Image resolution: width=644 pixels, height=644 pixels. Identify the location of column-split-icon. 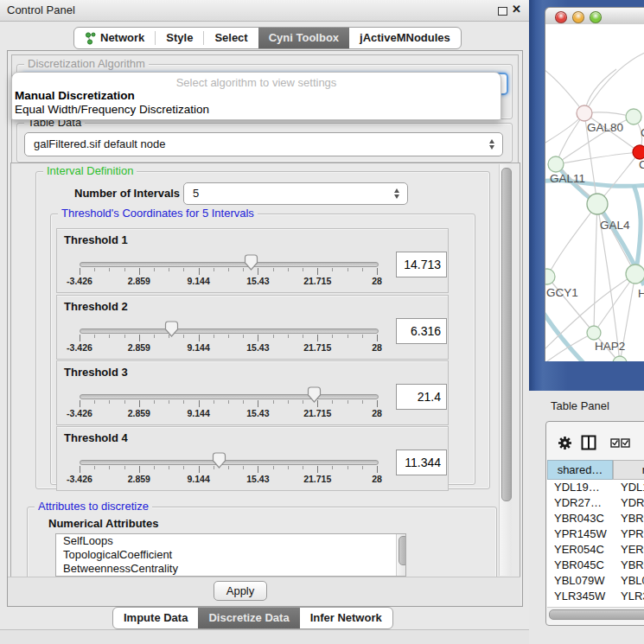
(589, 443).